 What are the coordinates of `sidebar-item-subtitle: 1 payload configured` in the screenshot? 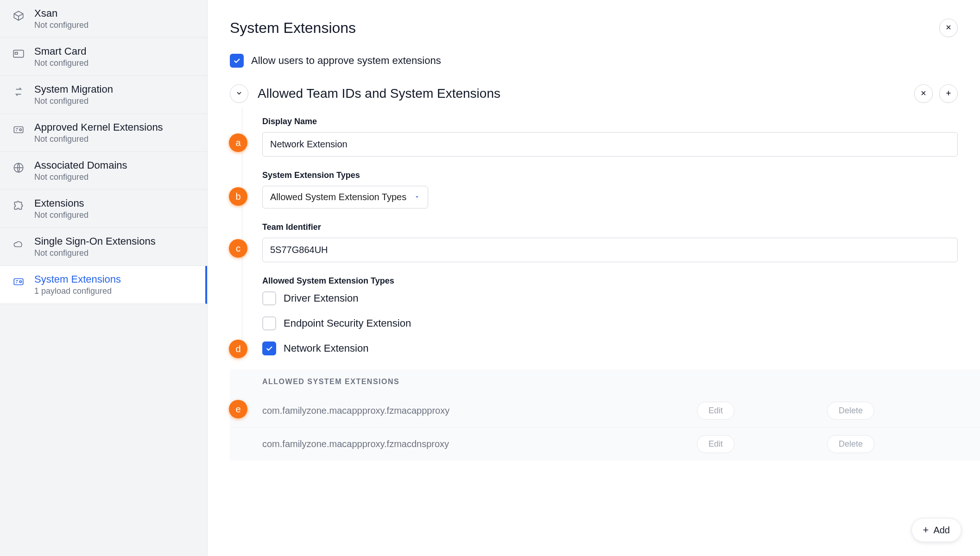 It's located at (78, 291).